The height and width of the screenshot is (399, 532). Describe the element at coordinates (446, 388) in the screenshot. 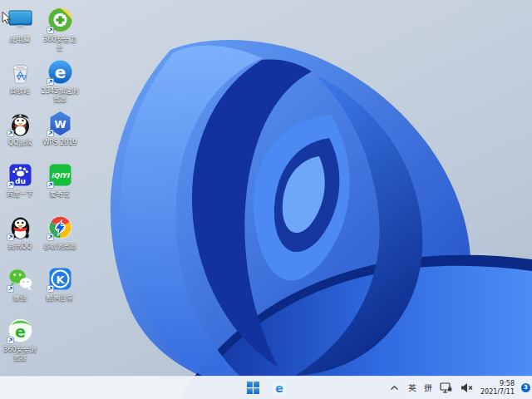

I see `network-button` at that location.